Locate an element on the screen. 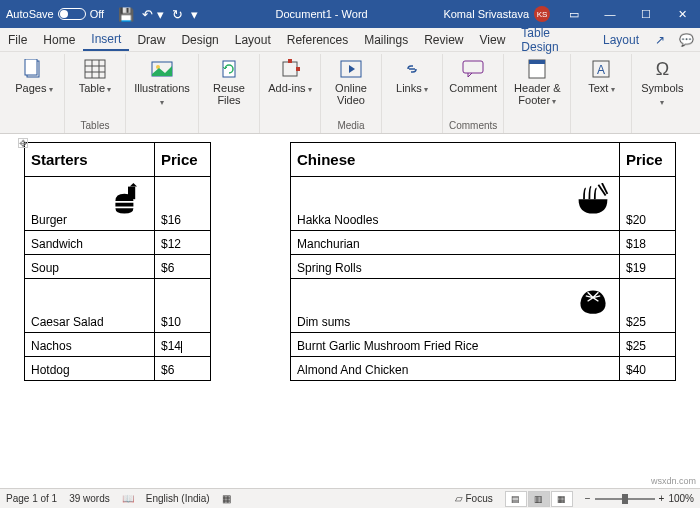 The image size is (700, 508). focus-mode: ▱ Focus is located at coordinates (474, 498).